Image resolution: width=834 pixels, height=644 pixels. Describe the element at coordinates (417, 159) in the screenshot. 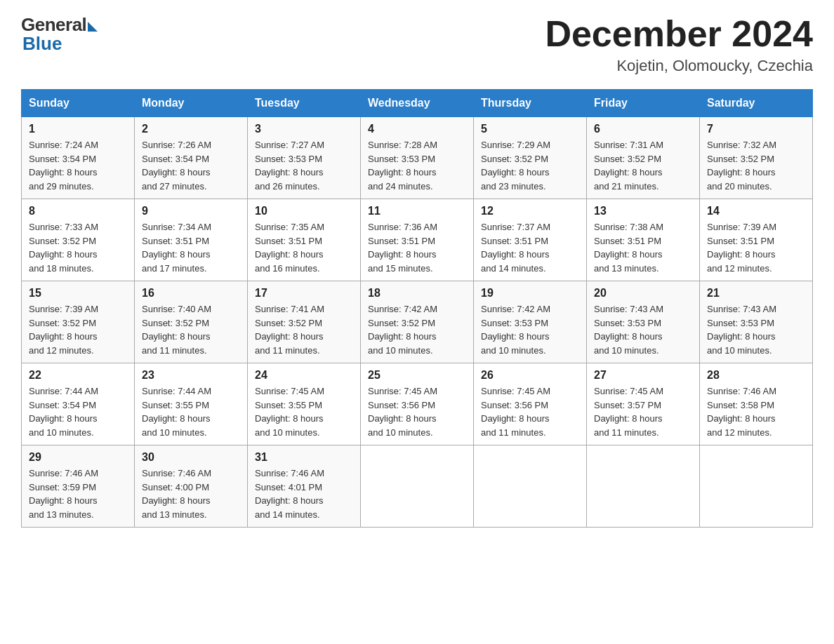

I see `week-row-1: 1Sunrise: 7:24 AMSunset: 3:54 PMDaylight…` at that location.